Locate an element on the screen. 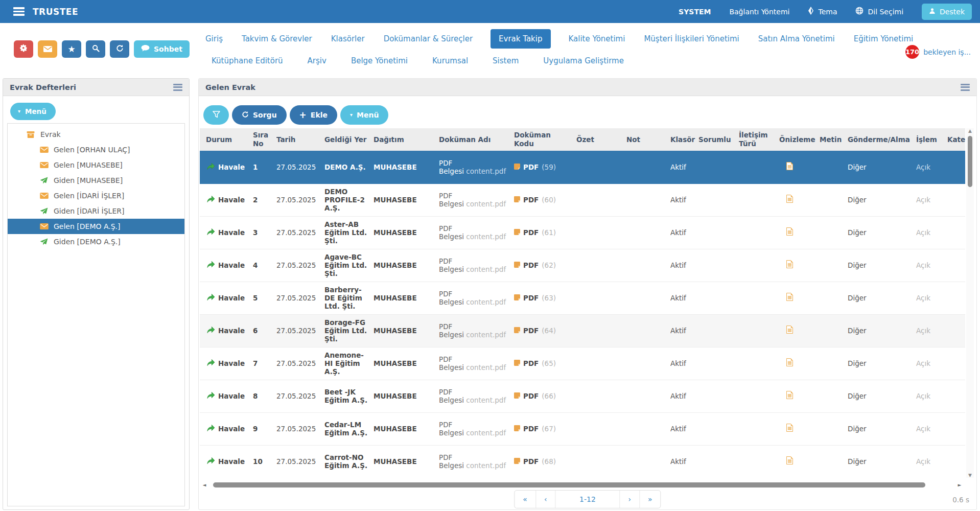 The width and height of the screenshot is (980, 511). horizontal-scrollbar: ◄ ► is located at coordinates (582, 484).